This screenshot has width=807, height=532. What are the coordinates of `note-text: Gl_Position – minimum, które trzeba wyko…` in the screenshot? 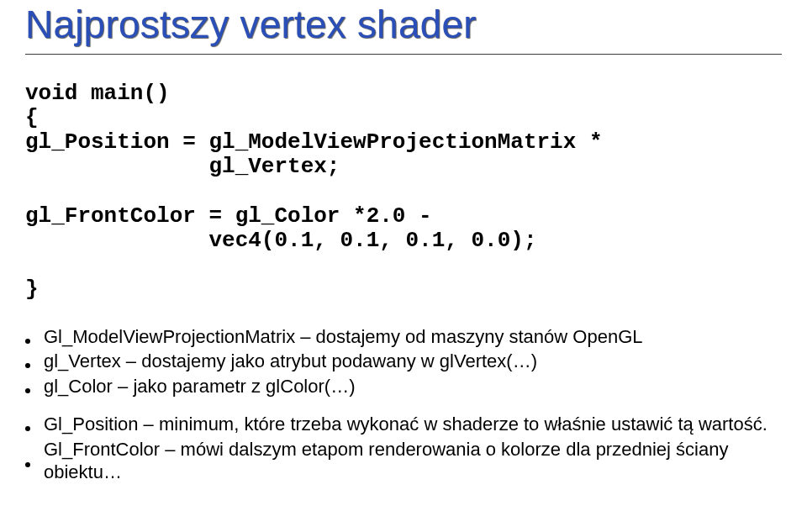 It's located at (405, 424).